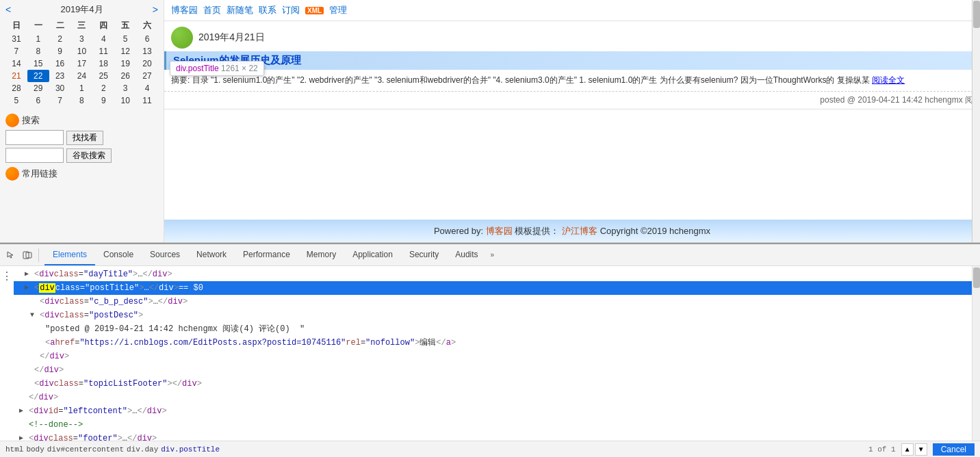  I want to click on read-more-link: 阅读全文, so click(888, 80).